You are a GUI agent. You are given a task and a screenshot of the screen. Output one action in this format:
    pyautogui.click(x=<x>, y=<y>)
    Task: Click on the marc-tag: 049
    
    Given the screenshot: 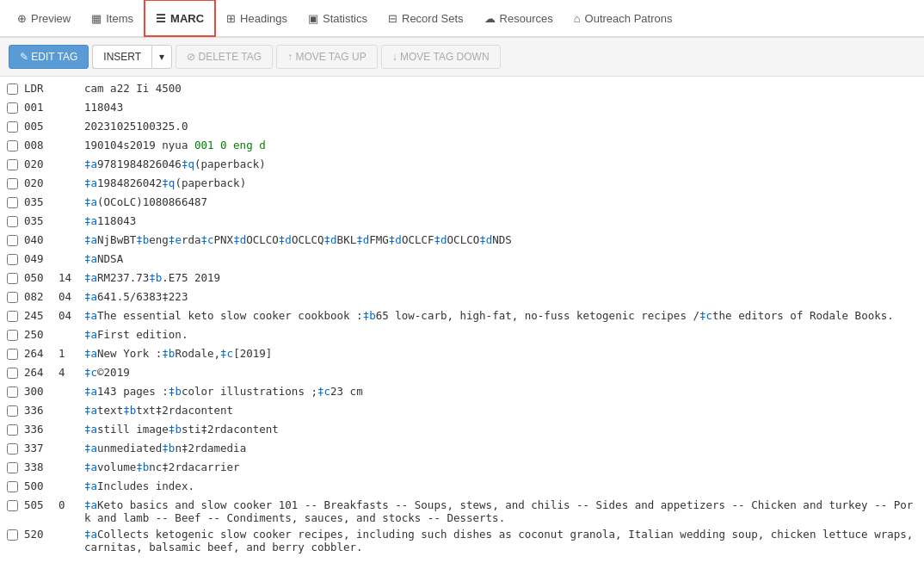 What is the action you would take?
    pyautogui.click(x=41, y=258)
    